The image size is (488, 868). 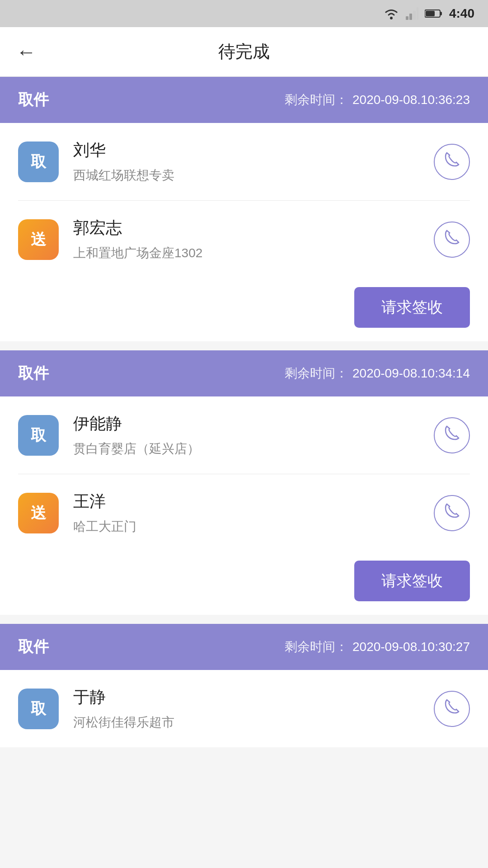 I want to click on contact-row-2-1: 取 伊能静 贯白育婴店（延兴店）, so click(x=244, y=435).